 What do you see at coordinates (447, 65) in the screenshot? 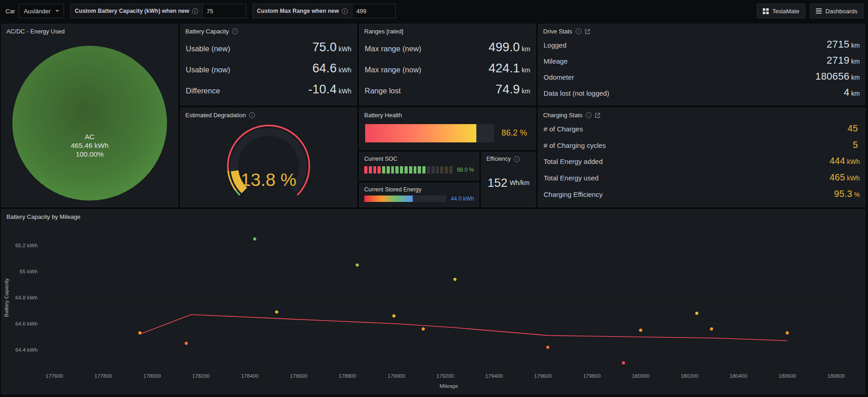
I see `panel-ranges: Ranges [rated] Max range (new) 499.0km M…` at bounding box center [447, 65].